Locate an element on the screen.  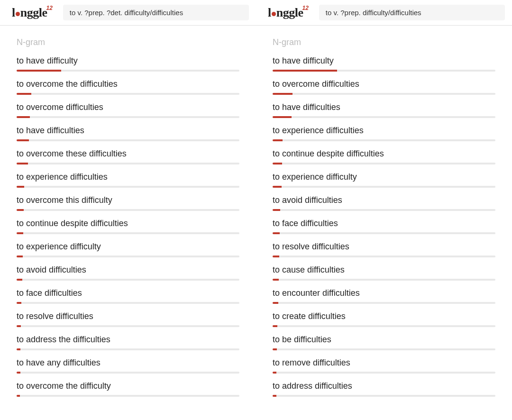
ngram-text: to face difficulties is located at coordinates (128, 293).